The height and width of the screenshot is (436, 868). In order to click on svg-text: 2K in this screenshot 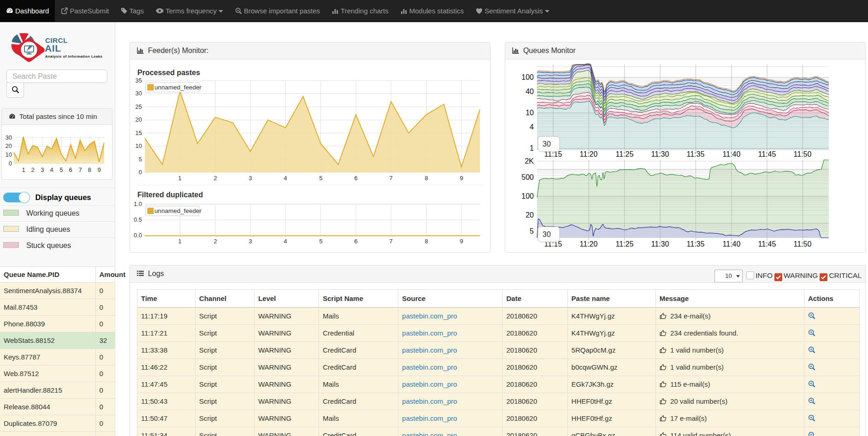, I will do `click(529, 161)`.